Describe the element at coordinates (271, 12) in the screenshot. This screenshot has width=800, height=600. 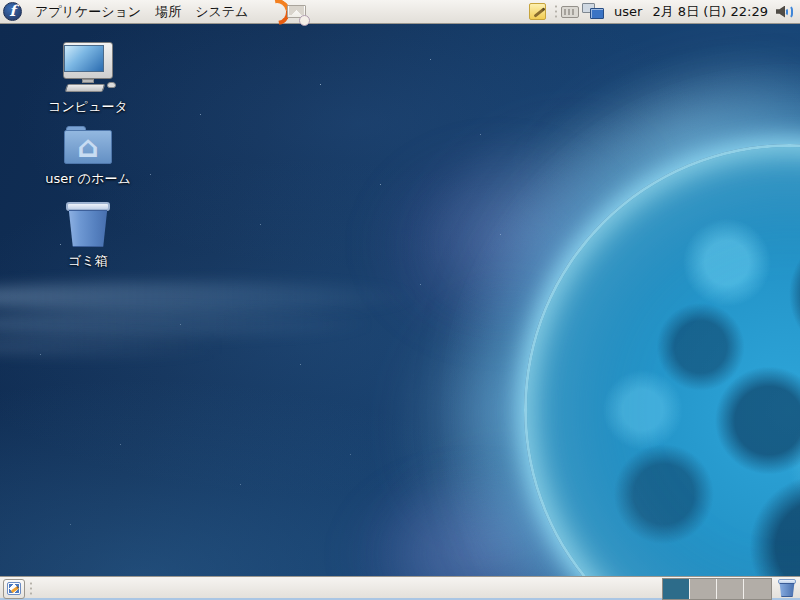
I see `firefox-launcher` at that location.